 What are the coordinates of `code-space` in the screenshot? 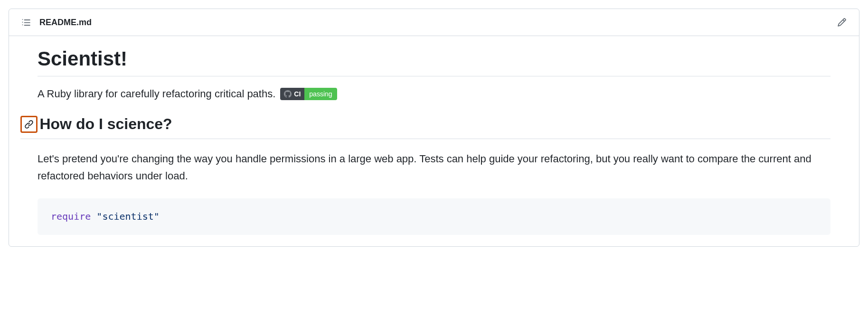 It's located at (94, 216).